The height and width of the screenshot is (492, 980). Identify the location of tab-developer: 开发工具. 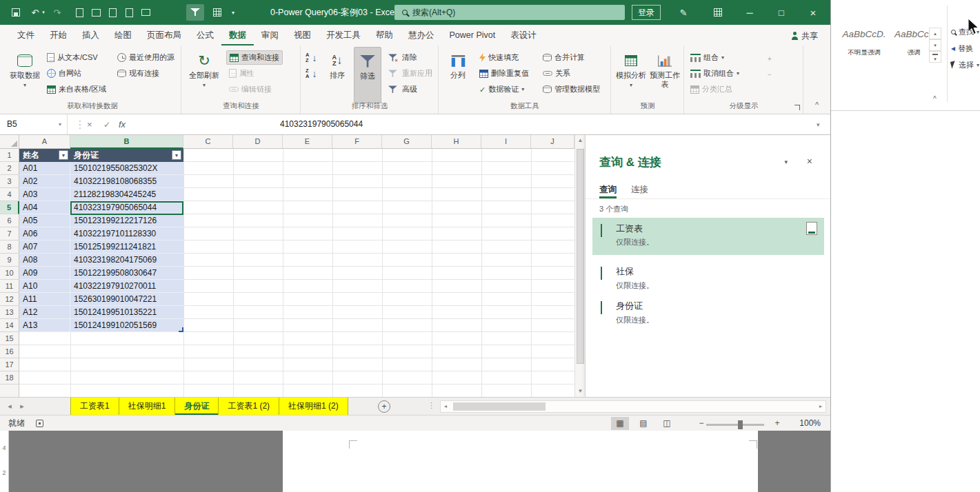
(343, 35).